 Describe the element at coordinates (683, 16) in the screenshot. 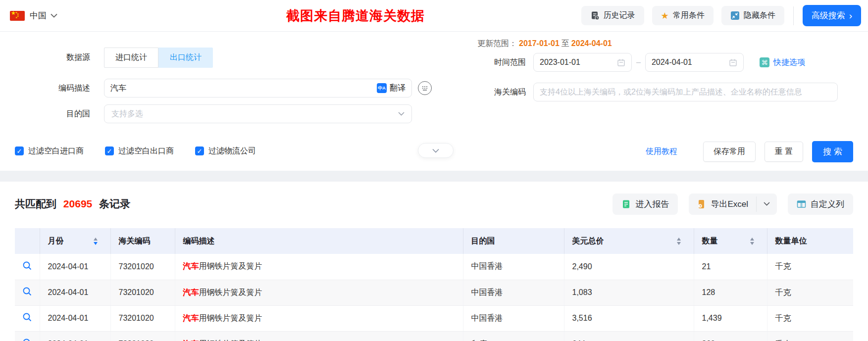

I see `favorites-button: ★ 常用条件` at that location.